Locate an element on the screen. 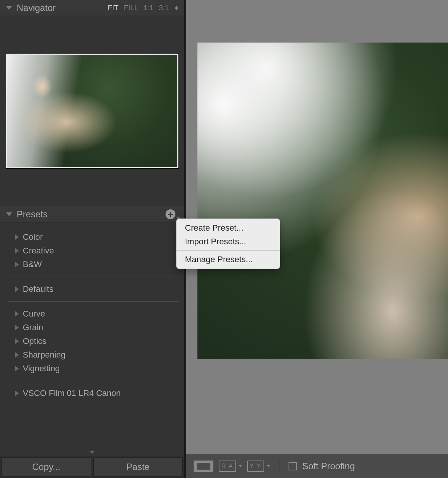 The height and width of the screenshot is (478, 448). preset-label: Vignetting is located at coordinates (41, 369).